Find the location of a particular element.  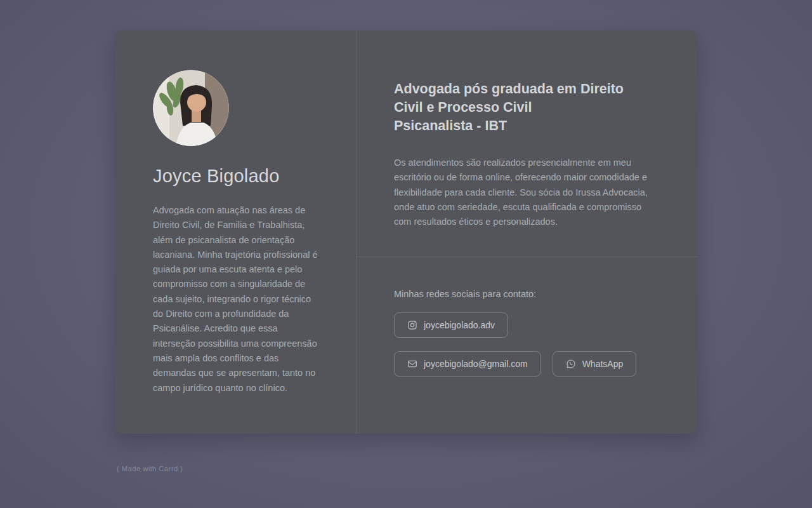

headline-line1: Advogada pós graduada em Direito Civil e… is located at coordinates (509, 98).